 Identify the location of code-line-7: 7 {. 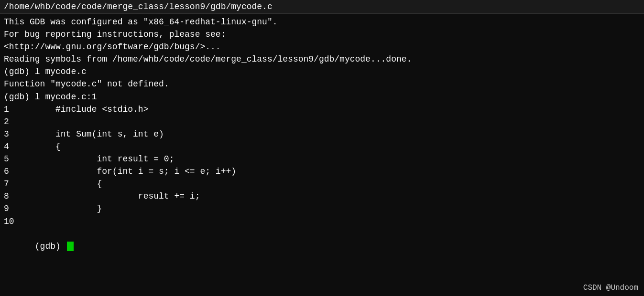
(322, 184).